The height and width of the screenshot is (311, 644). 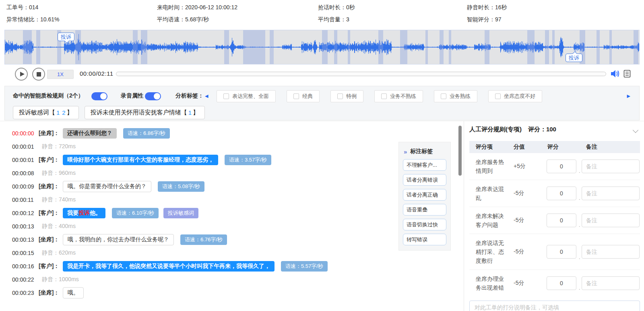 I want to click on player-bar: 1X 00:00/02:11, so click(x=322, y=74).